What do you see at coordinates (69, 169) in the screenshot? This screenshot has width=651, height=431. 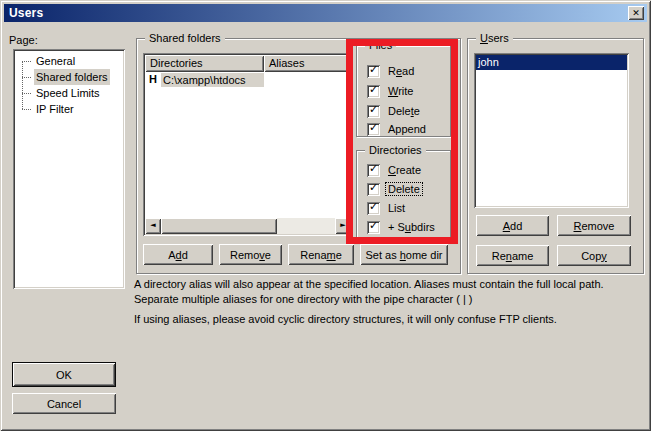 I see `page-list: General Shared folders Speed Limits IP F…` at bounding box center [69, 169].